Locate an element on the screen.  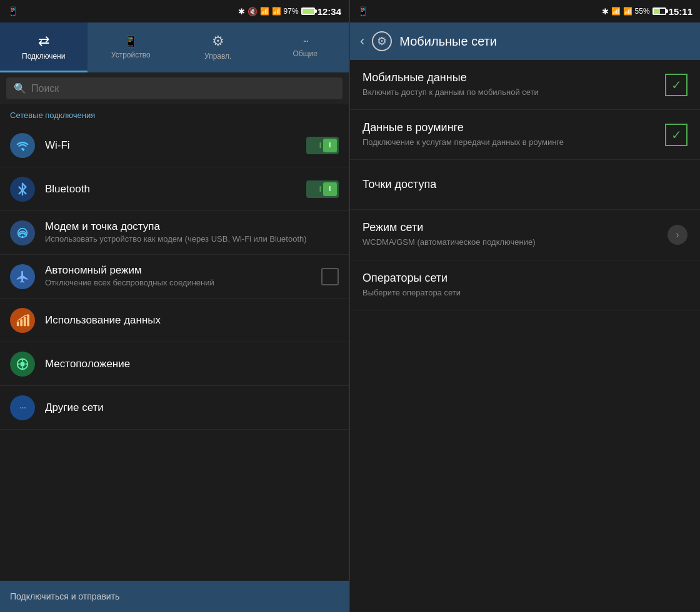
airplane-icon is located at coordinates (22, 277).